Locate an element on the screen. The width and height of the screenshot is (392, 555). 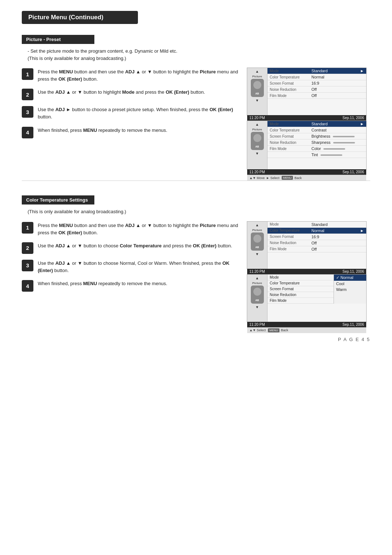
step-1: 1 Press the MENU button and then use the… is located at coordinates (131, 75).